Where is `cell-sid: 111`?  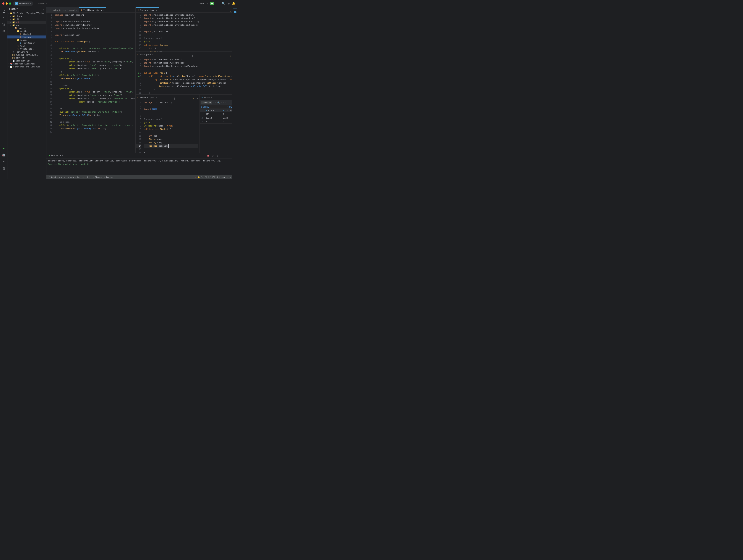 cell-sid: 111 is located at coordinates (213, 114).